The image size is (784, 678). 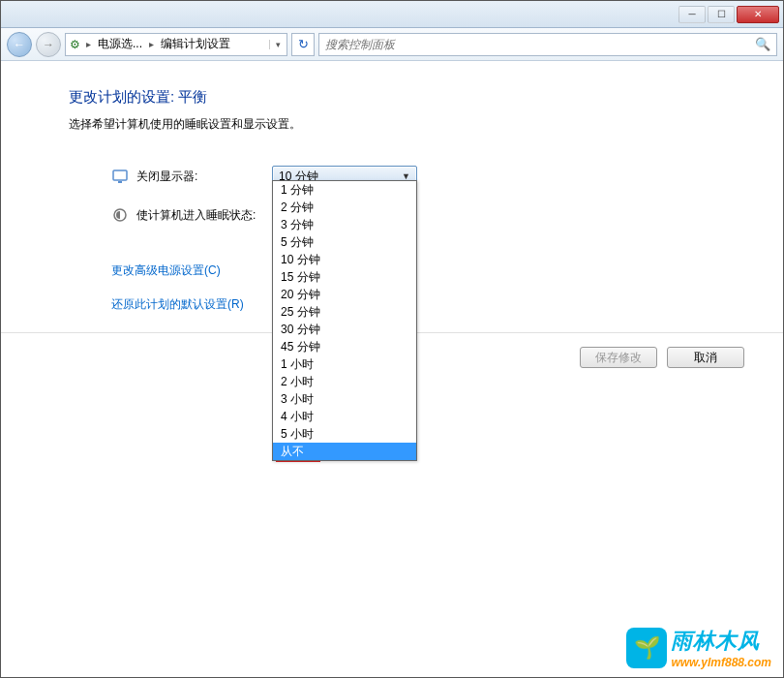 I want to click on search-box: 🔍, so click(x=548, y=45).